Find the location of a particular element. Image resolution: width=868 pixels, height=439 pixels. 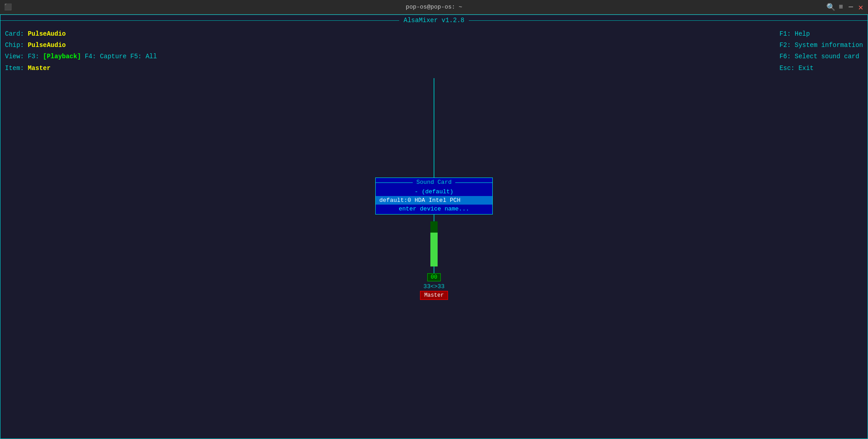

card-info: Card: PulseAudio is located at coordinates (81, 34).